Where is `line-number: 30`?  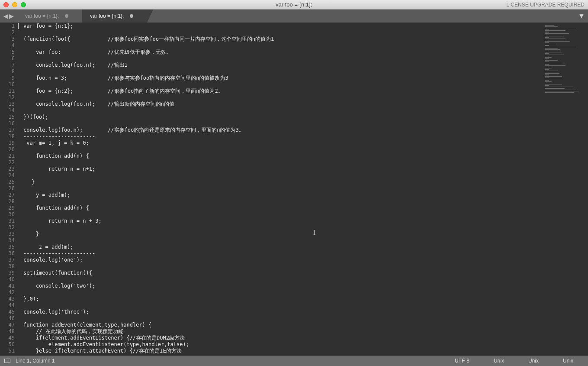
line-number: 30 is located at coordinates (7, 215).